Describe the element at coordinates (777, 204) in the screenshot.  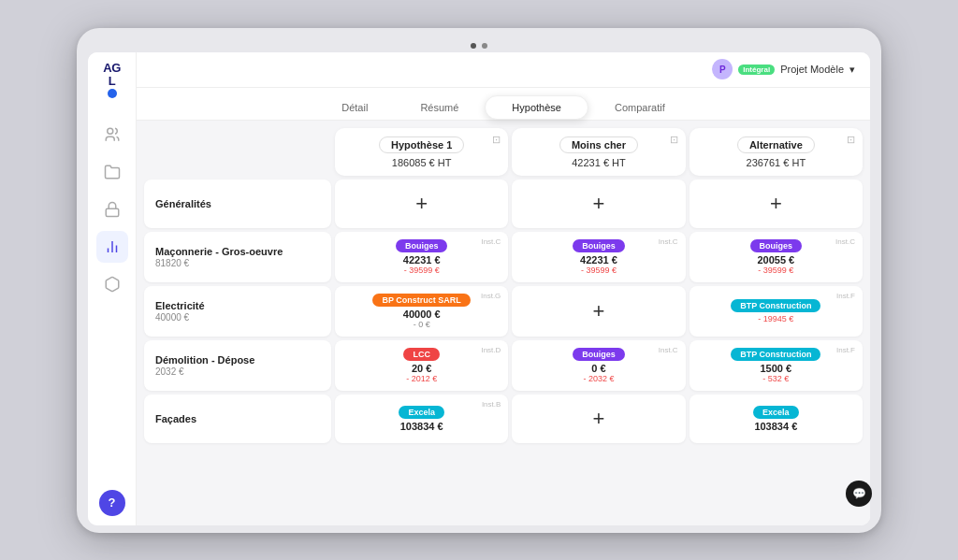
I see `section-cell-gen-3: +` at that location.